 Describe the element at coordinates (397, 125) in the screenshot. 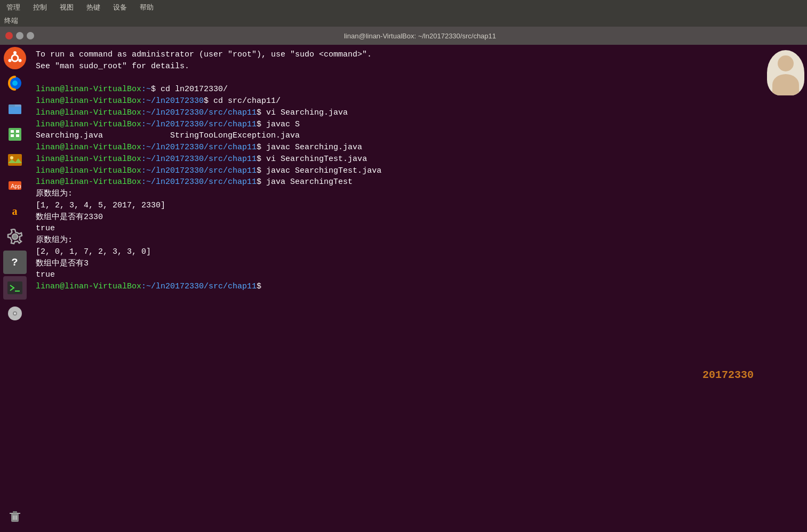

I see `cmd-line-4: linan@linan-VirtualBox:~/ln20172330/src/…` at that location.